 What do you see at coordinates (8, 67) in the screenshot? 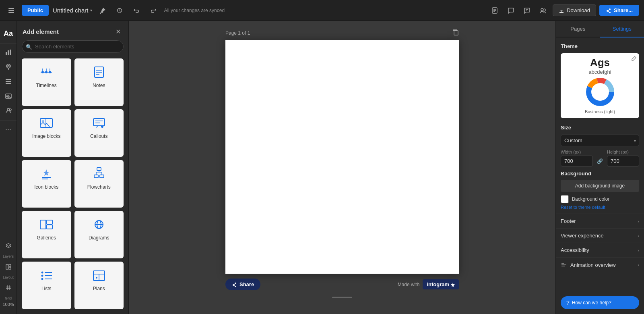
I see `map-tool` at bounding box center [8, 67].